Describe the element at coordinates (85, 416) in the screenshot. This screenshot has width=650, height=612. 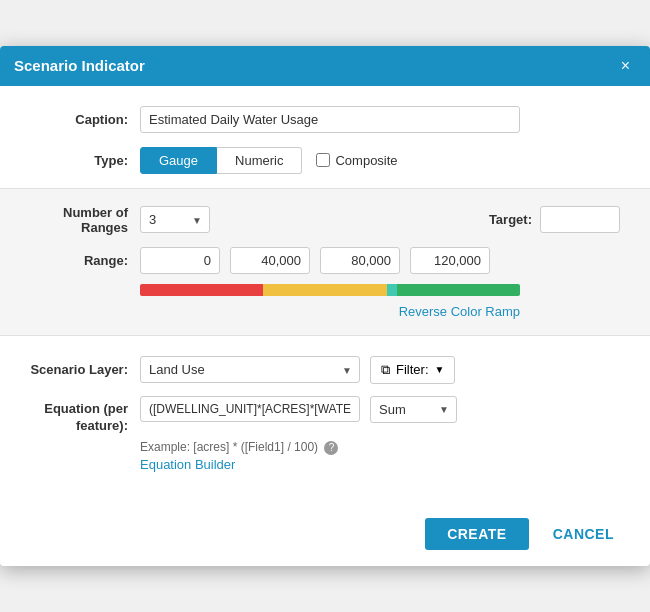
I see `equation-label: Equation (per feature):` at that location.